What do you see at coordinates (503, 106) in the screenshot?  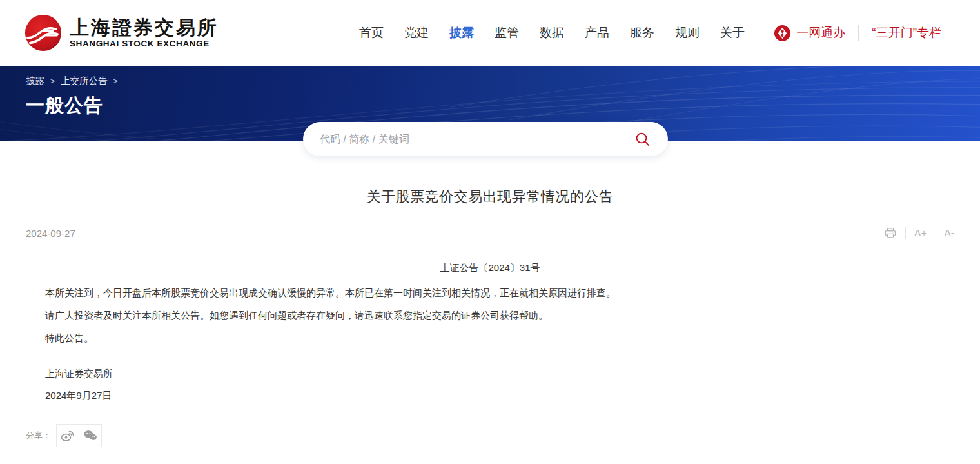 I see `page-title: 一般公告` at bounding box center [503, 106].